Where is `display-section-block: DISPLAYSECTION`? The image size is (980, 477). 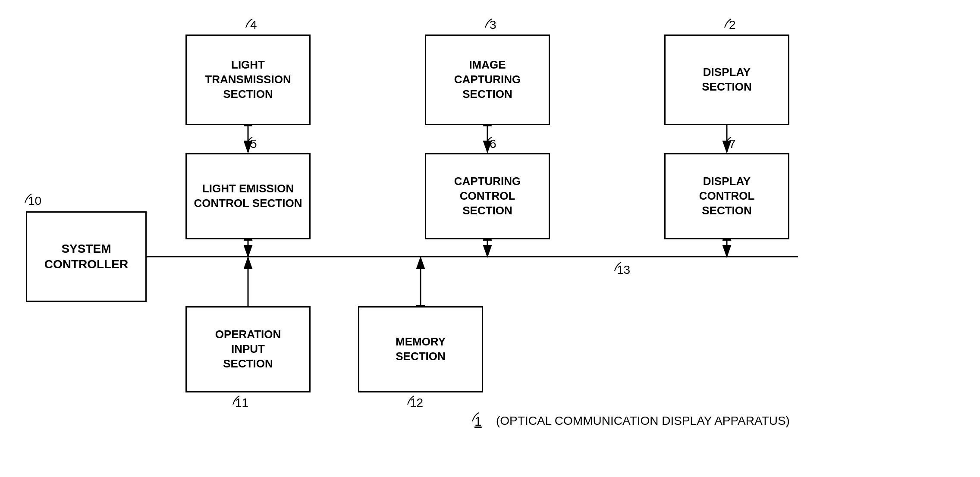
display-section-block: DISPLAYSECTION is located at coordinates (727, 80).